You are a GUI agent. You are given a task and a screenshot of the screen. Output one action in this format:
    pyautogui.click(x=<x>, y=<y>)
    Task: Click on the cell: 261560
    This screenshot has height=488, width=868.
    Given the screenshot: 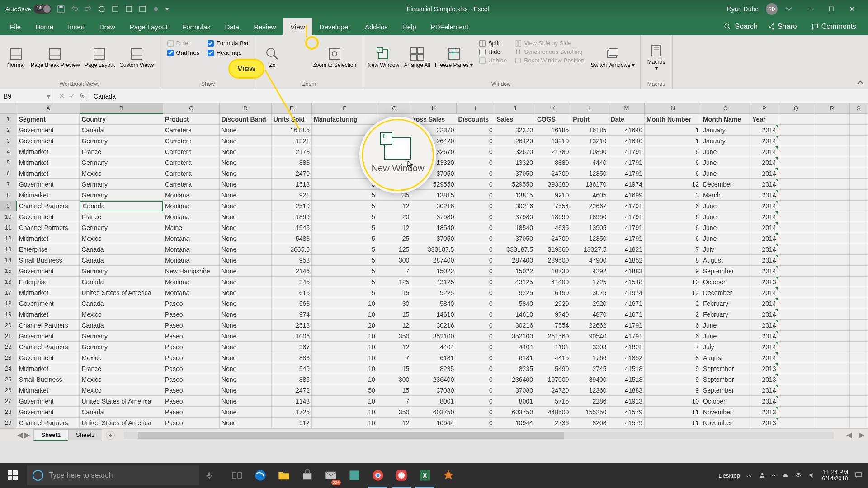 What is the action you would take?
    pyautogui.click(x=553, y=336)
    